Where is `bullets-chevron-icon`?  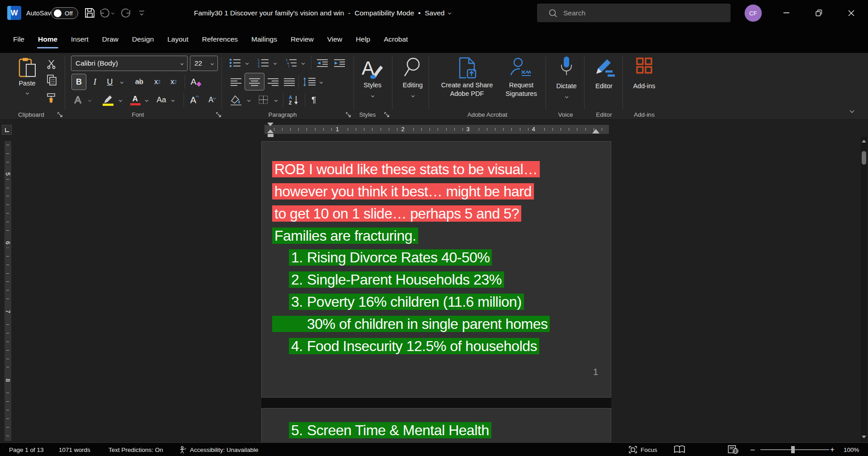 bullets-chevron-icon is located at coordinates (247, 63).